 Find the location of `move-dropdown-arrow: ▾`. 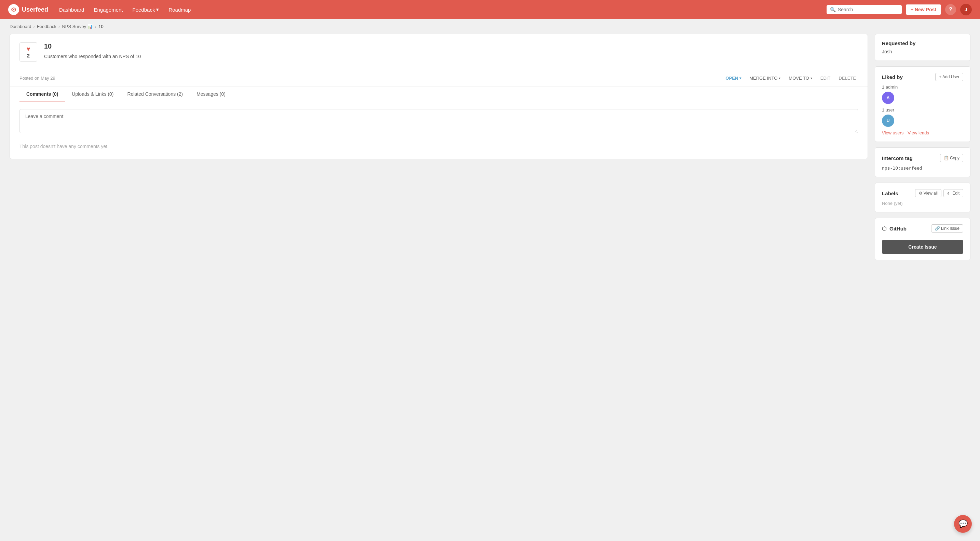

move-dropdown-arrow: ▾ is located at coordinates (811, 78).